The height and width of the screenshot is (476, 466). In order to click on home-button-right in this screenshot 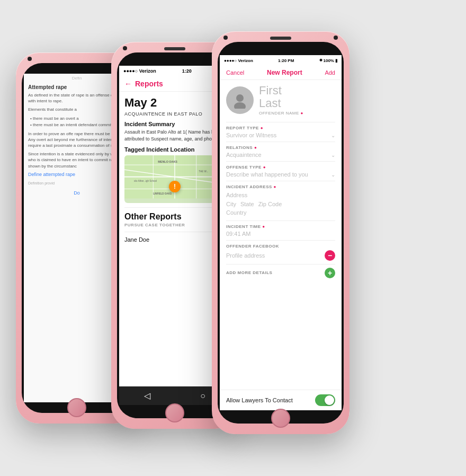, I will do `click(281, 418)`.